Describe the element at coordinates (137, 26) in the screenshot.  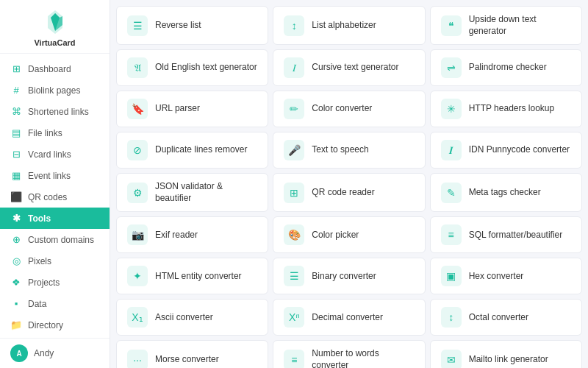
I see `reverse-list-icon: ☰` at that location.